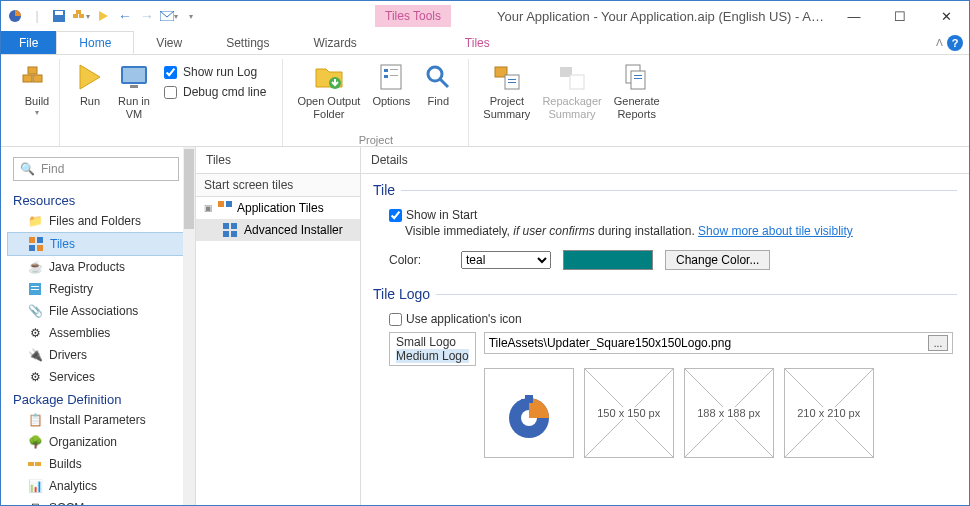  What do you see at coordinates (336, 42) in the screenshot?
I see `tab-wizards: Wizards` at bounding box center [336, 42].